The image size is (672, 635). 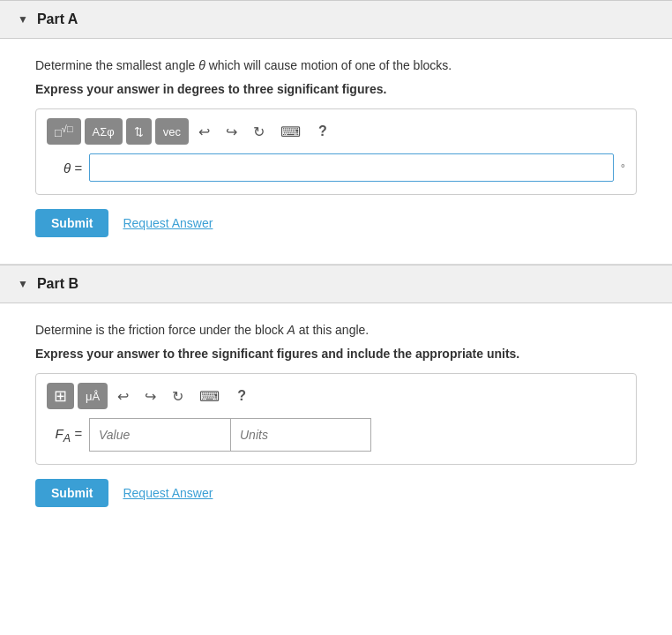 What do you see at coordinates (336, 284) in the screenshot?
I see `part-b-header: ▼ Part B` at bounding box center [336, 284].